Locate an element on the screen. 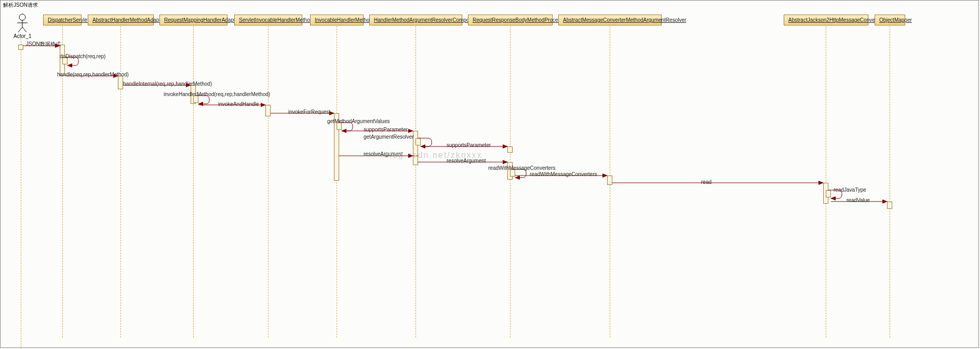 This screenshot has height=349, width=980. actor: Actor_1 is located at coordinates (22, 26).